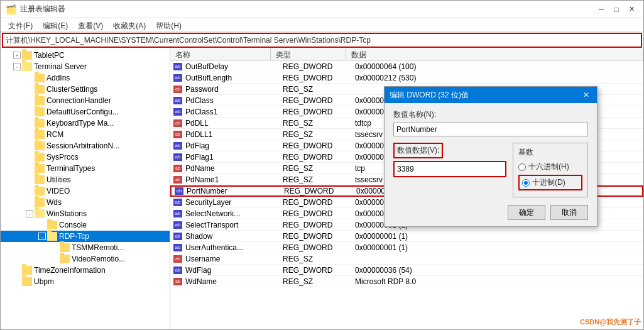 This screenshot has height=330, width=644. What do you see at coordinates (188, 40) in the screenshot?
I see `address-text: 计算机\HKEY_LOCAL_MACHINE\SYSTEM\CurrentCon…` at bounding box center [188, 40].